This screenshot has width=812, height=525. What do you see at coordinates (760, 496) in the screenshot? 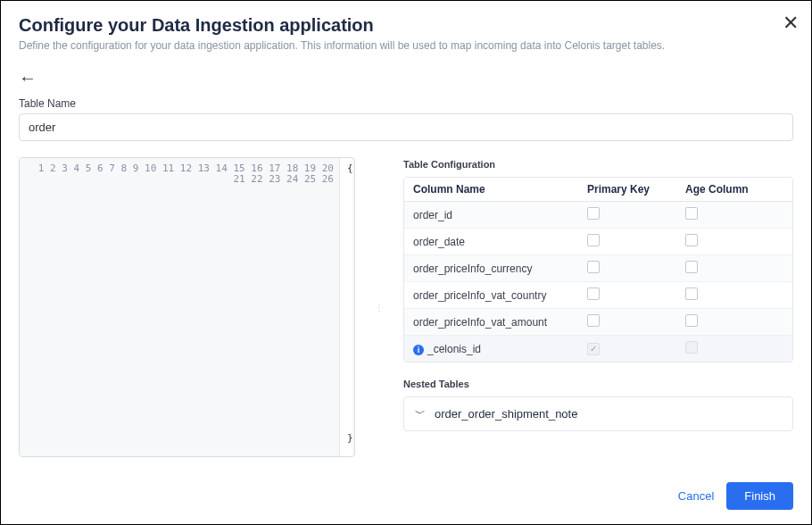
I see `finish-button: Finish` at bounding box center [760, 496].